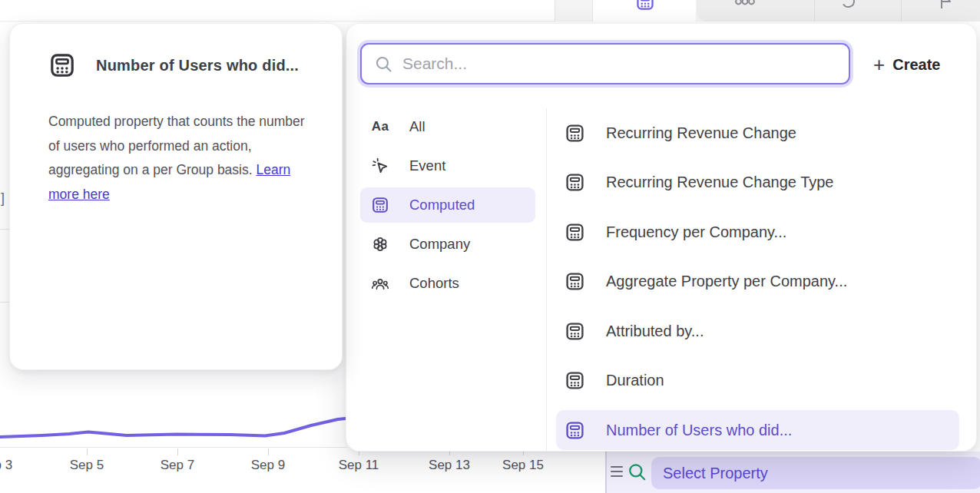 This screenshot has width=980, height=493. I want to click on category-computed: Computed, so click(448, 205).